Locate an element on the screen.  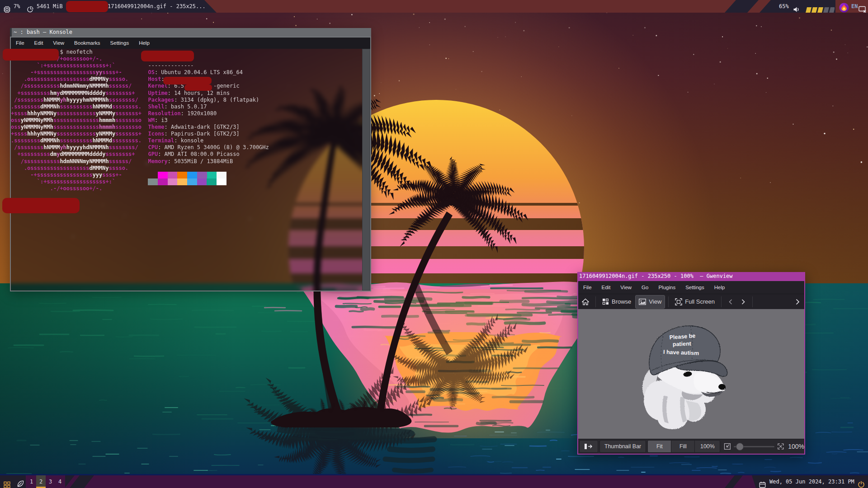
terminal-text: evanj@evanj-pc:$ neofetch .-/+oossssoo+/… is located at coordinates (186, 127).